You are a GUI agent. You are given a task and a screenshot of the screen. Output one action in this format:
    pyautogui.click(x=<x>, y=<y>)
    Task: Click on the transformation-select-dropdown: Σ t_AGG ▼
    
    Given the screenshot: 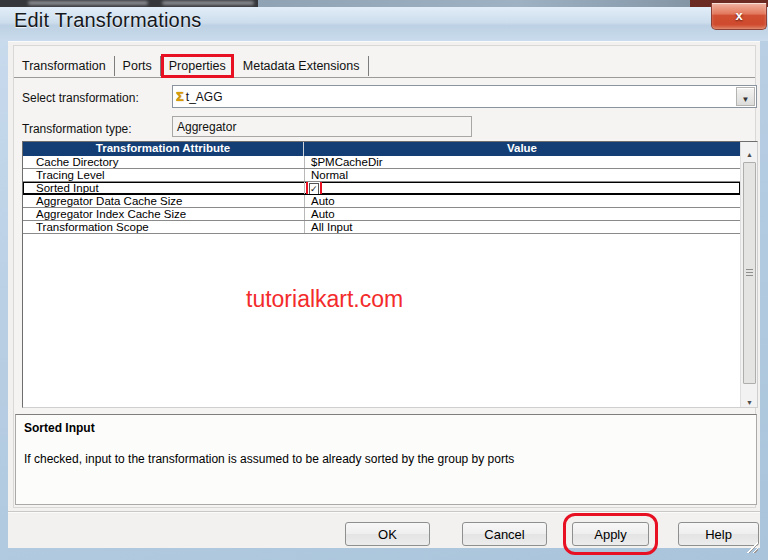 What is the action you would take?
    pyautogui.click(x=464, y=96)
    